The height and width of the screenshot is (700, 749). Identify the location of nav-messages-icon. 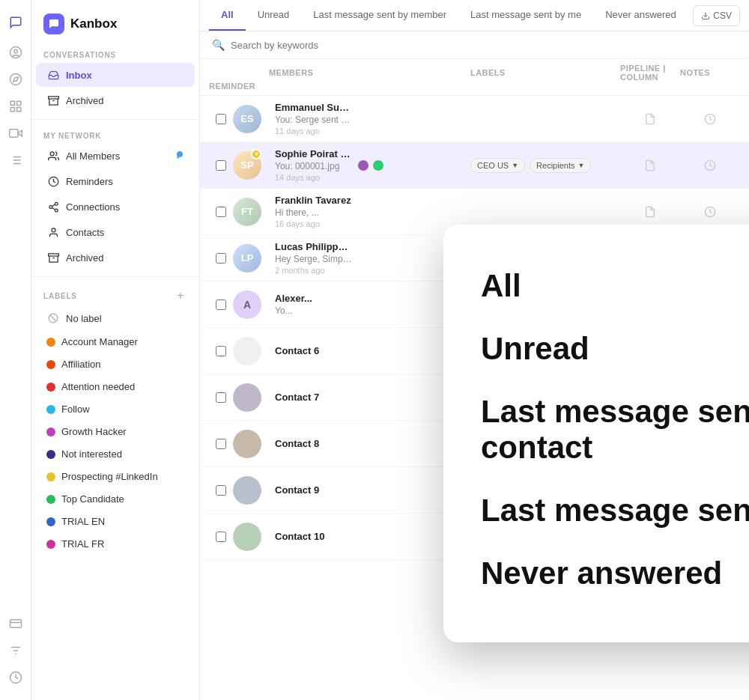
(16, 22).